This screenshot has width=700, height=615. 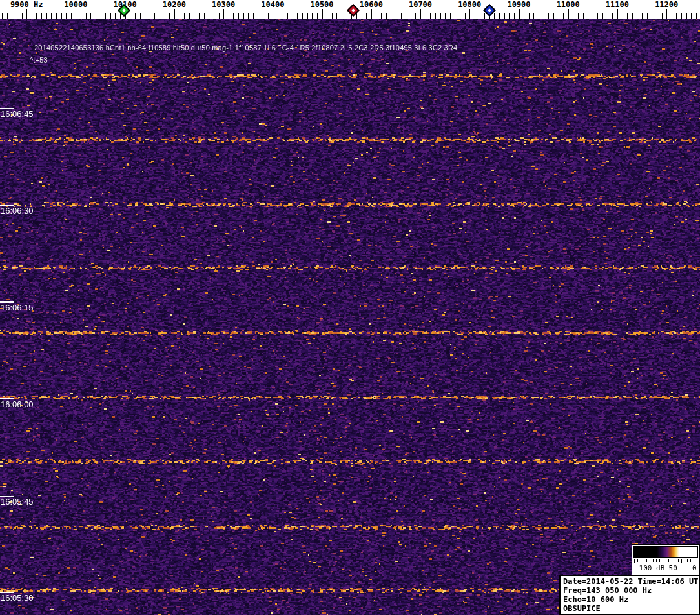 I want to click on time-label: 16:05:30, so click(x=17, y=598).